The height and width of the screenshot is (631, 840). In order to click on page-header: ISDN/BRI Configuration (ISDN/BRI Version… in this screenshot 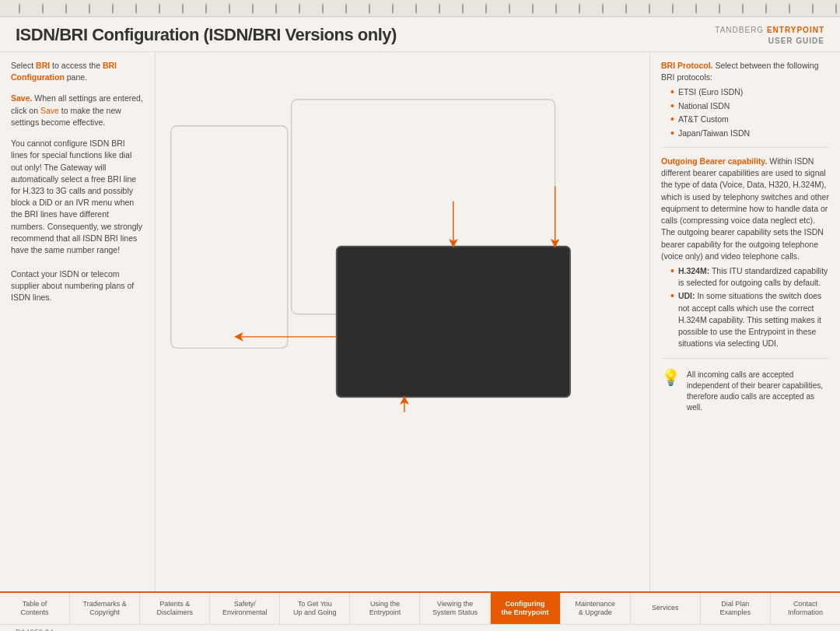, I will do `click(420, 34)`.